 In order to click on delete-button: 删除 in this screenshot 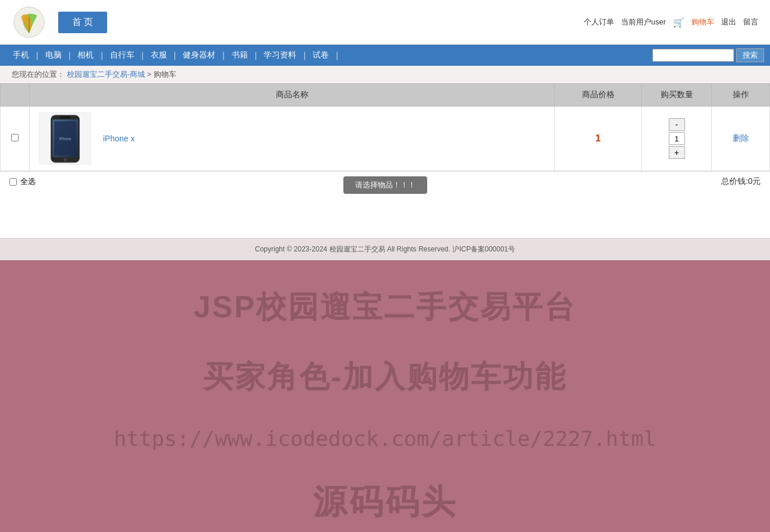, I will do `click(741, 138)`.